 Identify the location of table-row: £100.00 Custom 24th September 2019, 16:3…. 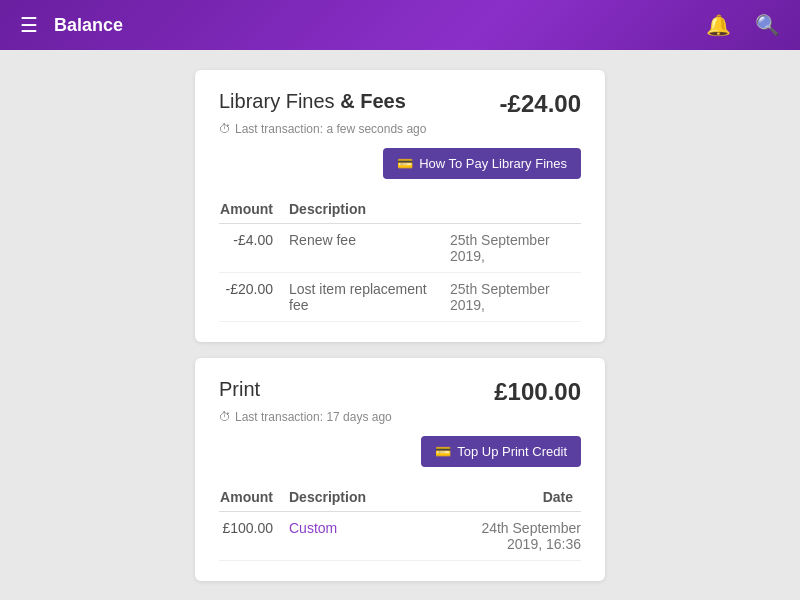
(400, 536).